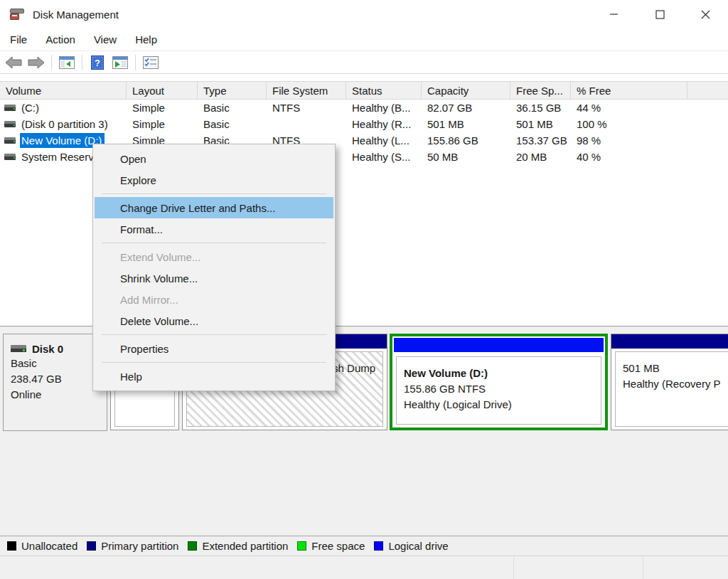 This screenshot has height=579, width=728. I want to click on legend-extended-partition: Extended partition, so click(237, 546).